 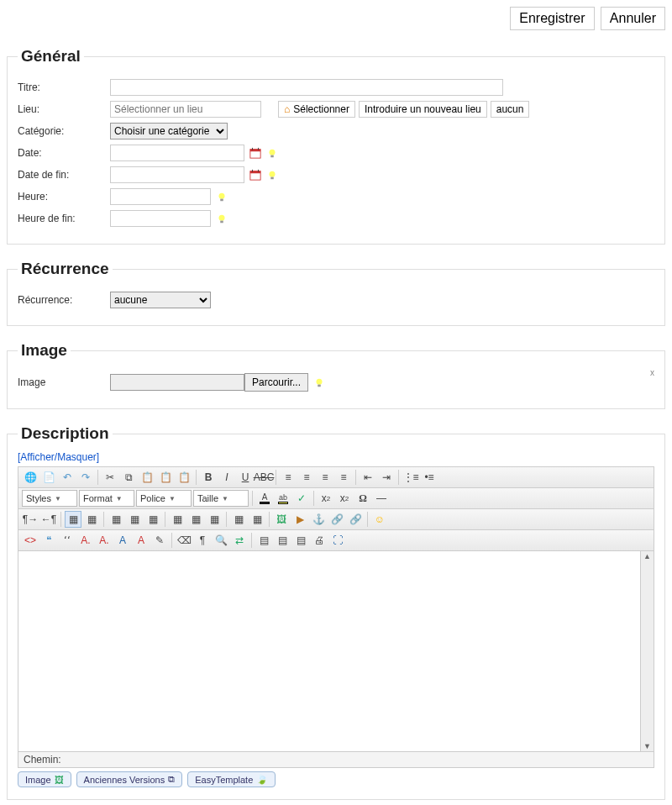 What do you see at coordinates (245, 477) in the screenshot?
I see `underline-button: U` at bounding box center [245, 477].